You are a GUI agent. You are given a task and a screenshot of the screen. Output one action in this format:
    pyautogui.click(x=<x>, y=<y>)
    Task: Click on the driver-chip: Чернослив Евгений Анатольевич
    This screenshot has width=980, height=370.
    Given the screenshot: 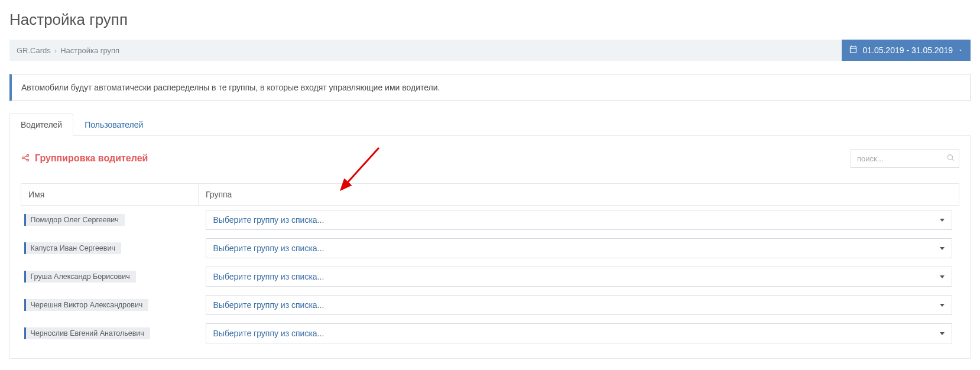 What is the action you would take?
    pyautogui.click(x=87, y=333)
    